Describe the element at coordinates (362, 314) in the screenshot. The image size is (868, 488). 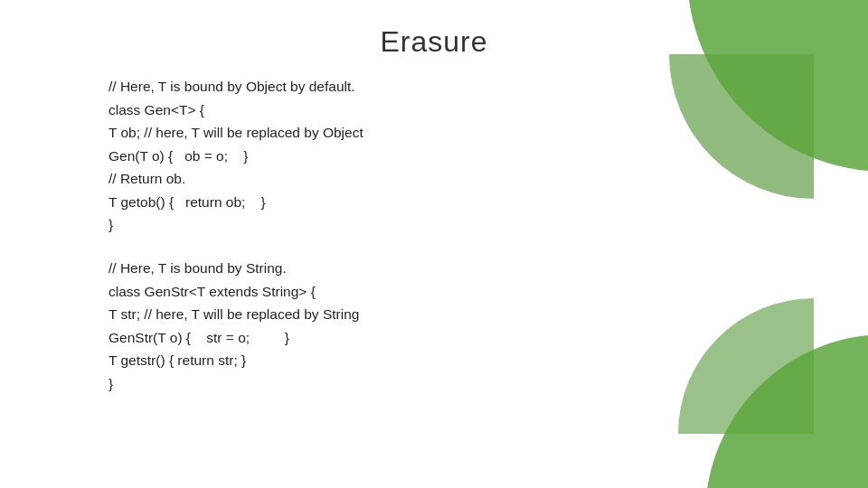
I see `code-line-2-3: T str; // here, T will be replaced by St…` at that location.